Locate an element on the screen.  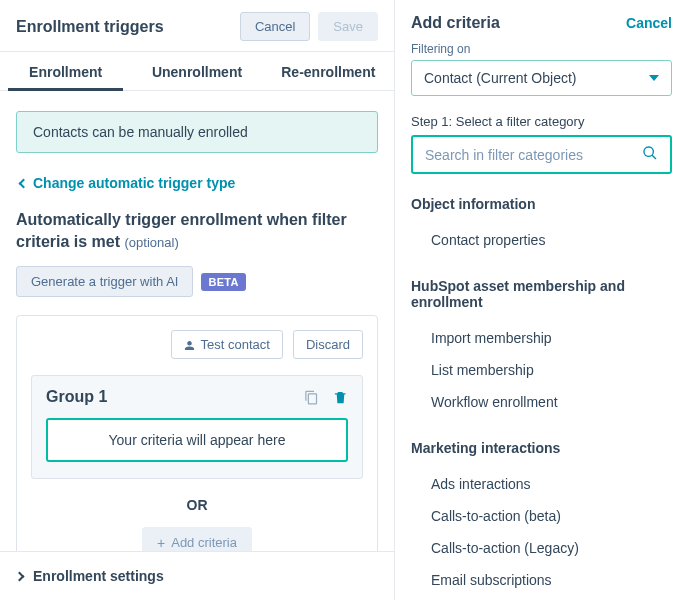
beta-badge: BETA is located at coordinates (223, 282).